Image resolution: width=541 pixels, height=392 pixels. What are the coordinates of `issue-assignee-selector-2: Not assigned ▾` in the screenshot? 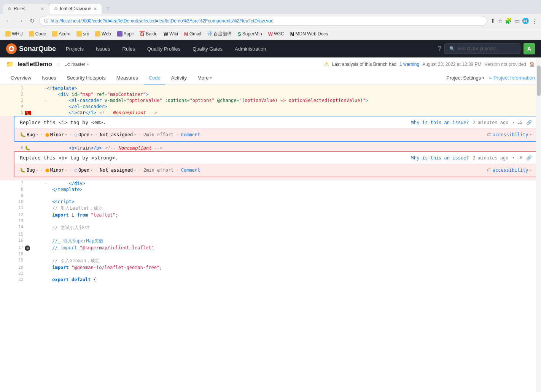 It's located at (118, 170).